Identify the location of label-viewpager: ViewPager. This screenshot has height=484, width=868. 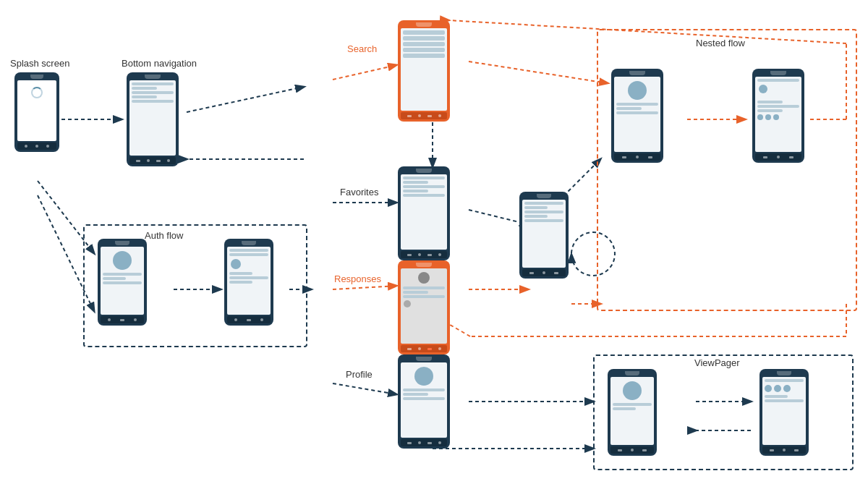
(718, 363).